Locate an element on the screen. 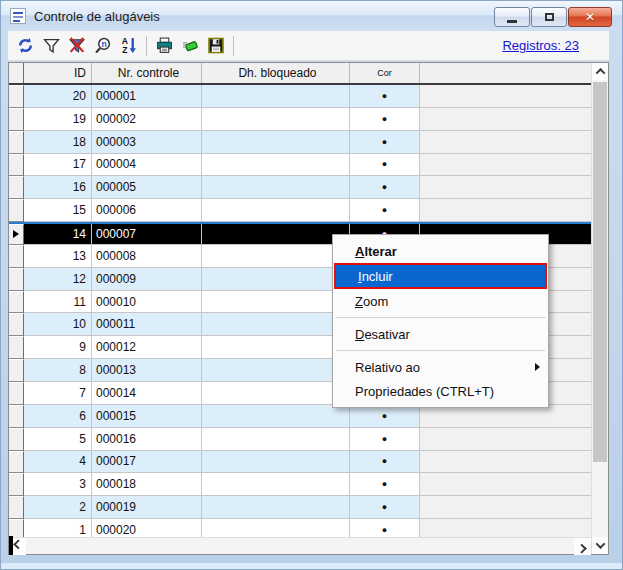  zoom-button: n is located at coordinates (103, 46).